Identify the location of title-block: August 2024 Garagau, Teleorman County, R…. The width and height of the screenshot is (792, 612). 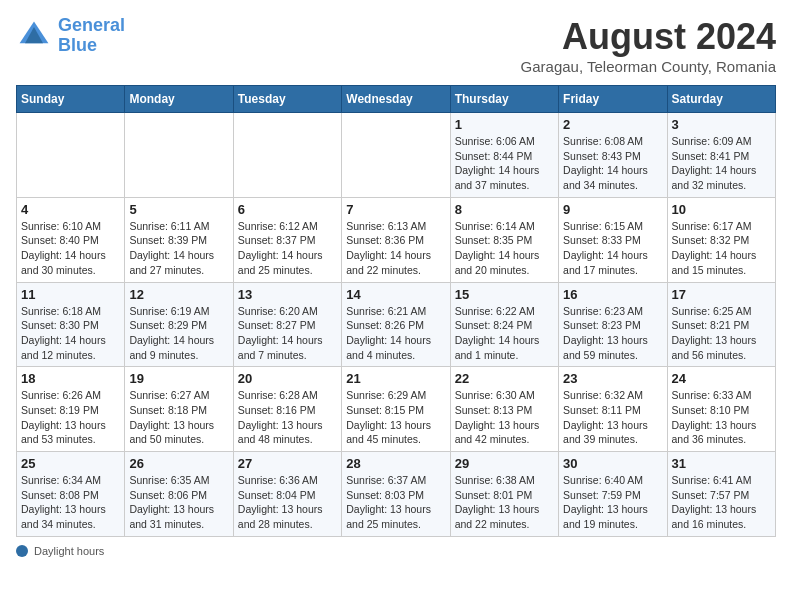
(648, 46).